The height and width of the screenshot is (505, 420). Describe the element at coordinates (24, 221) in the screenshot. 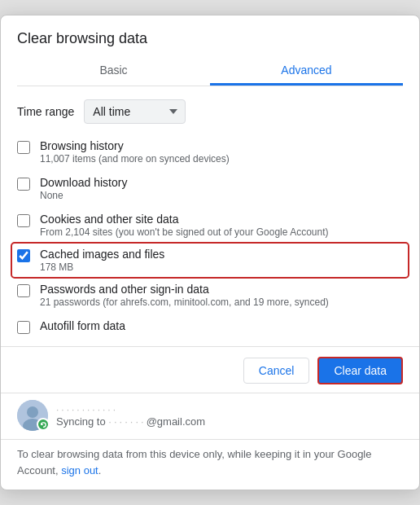

I see `cookies-checkbox` at that location.